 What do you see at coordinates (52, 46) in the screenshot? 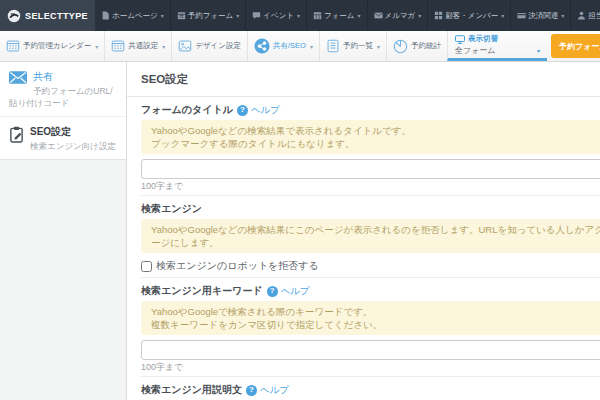
I see `toolbar-item-reservation-calendar: 予約管理カレンダー ▾` at bounding box center [52, 46].